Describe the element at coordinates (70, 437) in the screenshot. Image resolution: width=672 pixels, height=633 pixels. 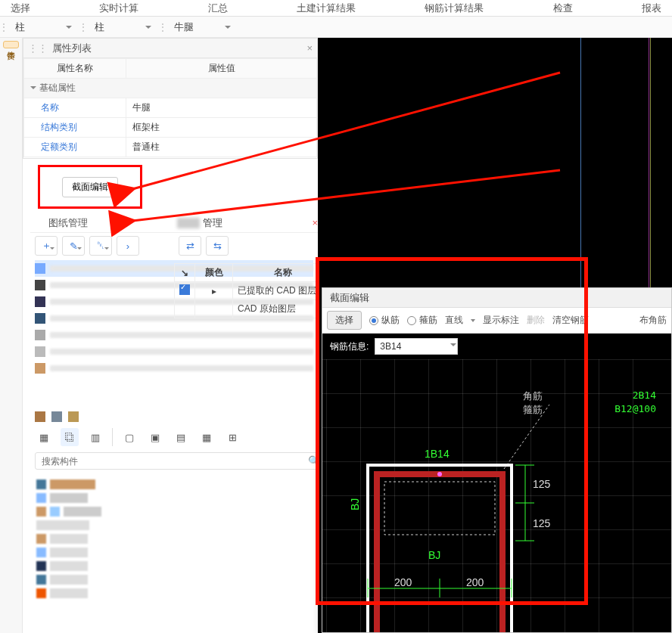
I see `copy-icon: ⿻` at that location.